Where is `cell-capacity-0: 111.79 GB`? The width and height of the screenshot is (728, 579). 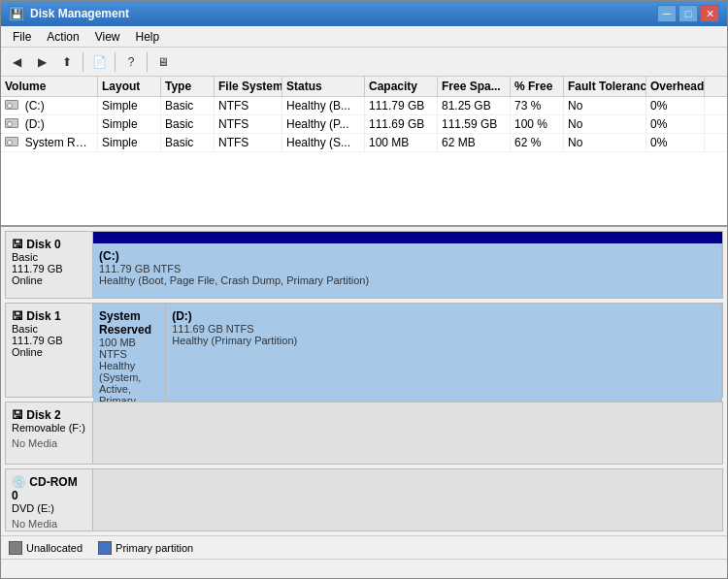 cell-capacity-0: 111.79 GB is located at coordinates (402, 106).